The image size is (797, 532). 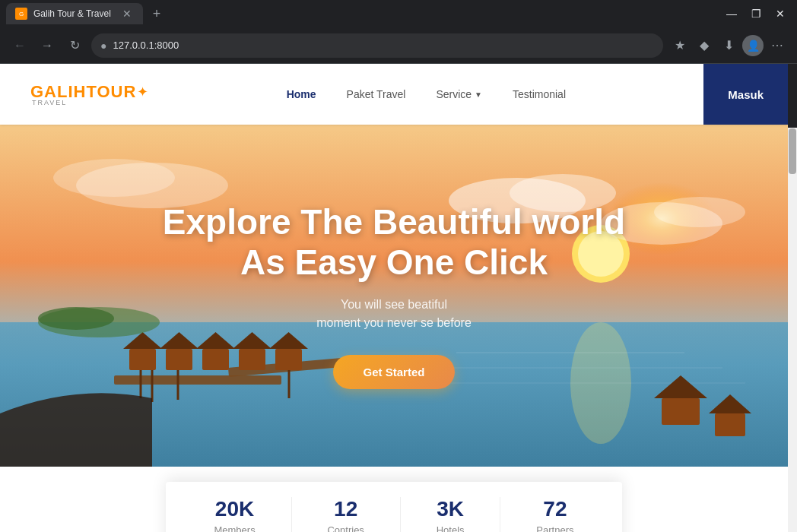 What do you see at coordinates (555, 509) in the screenshot?
I see `stat-partners-value: 72` at bounding box center [555, 509].